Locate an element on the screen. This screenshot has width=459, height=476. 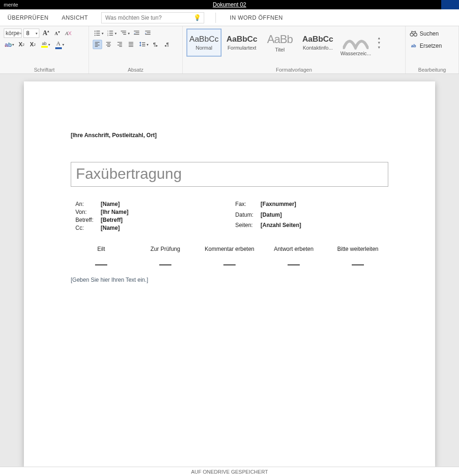
lightbulb-icon: 💡 is located at coordinates (197, 18).